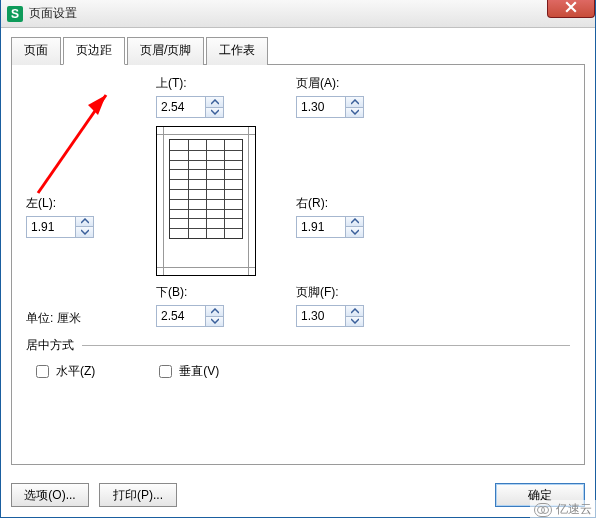 Image resolution: width=600 pixels, height=525 pixels. Describe the element at coordinates (53, 14) in the screenshot. I see `window-title: 页面设置` at that location.